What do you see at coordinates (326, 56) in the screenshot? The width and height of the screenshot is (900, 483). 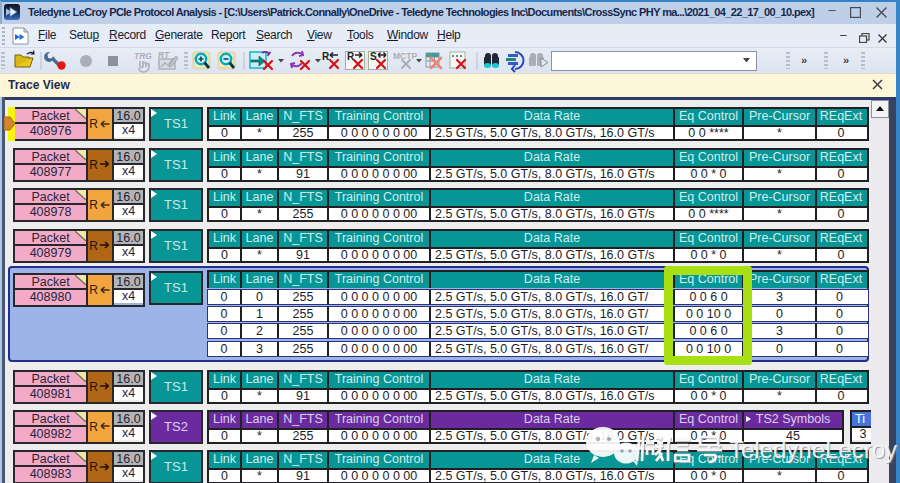 I see `svg-text: R` at bounding box center [326, 56].